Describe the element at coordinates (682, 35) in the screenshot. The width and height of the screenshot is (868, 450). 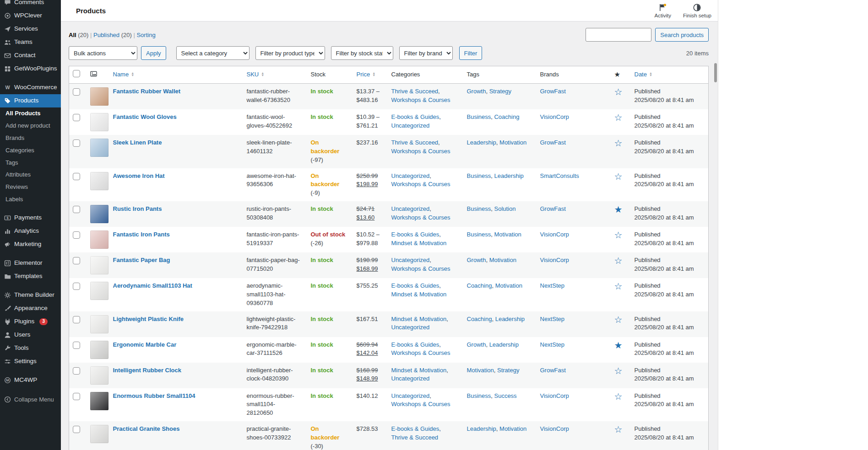
I see `search-products-button: Search products` at that location.